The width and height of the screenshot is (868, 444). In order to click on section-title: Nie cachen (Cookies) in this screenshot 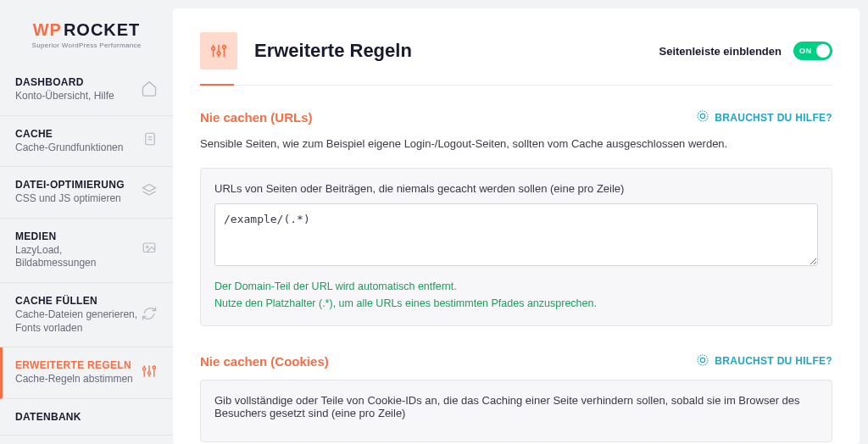, I will do `click(264, 361)`.